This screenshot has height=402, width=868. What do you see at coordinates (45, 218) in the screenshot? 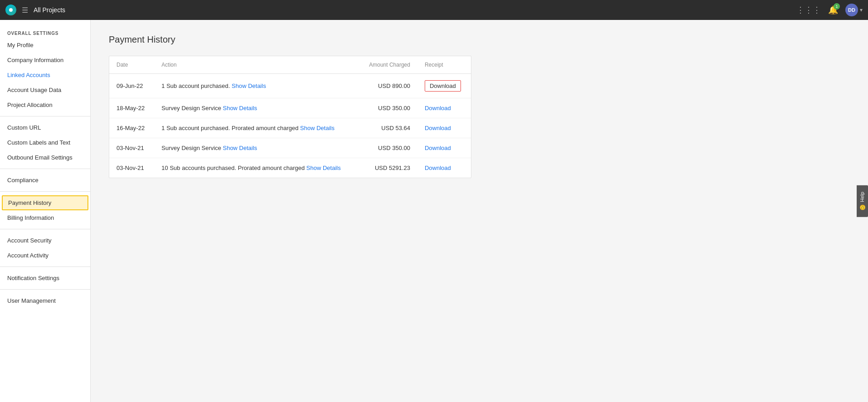
I see `sidebar-item-billing-information: Billing Information` at bounding box center [45, 218].